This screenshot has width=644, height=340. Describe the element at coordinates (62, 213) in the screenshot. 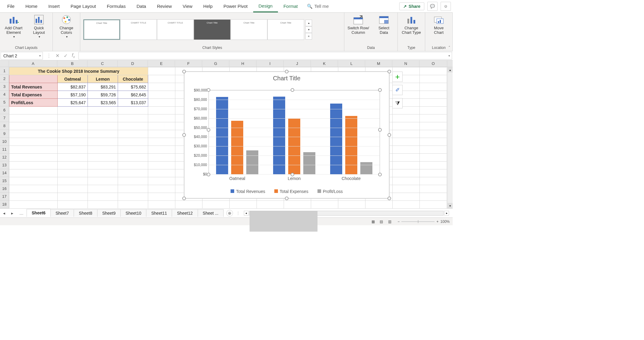

I see `sheet-tab: Sheet7` at that location.